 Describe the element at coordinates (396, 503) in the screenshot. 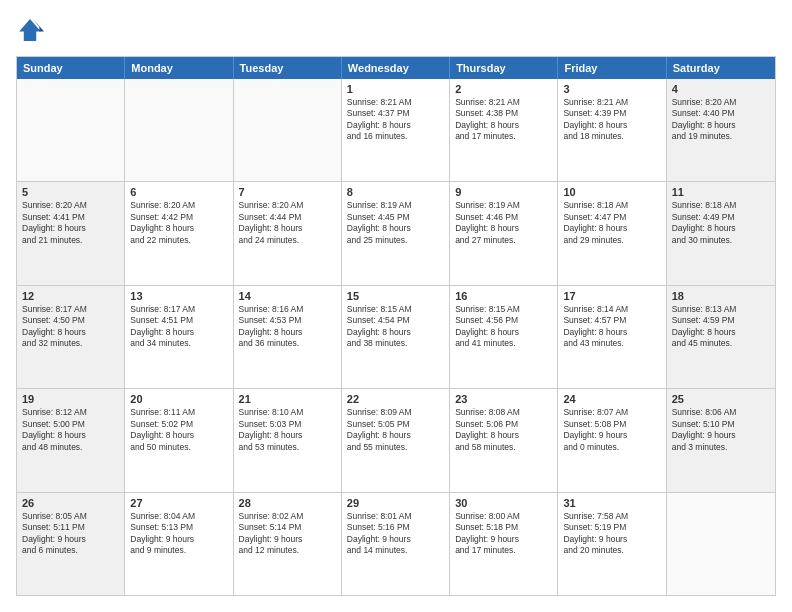

I see `day-number: 29` at that location.